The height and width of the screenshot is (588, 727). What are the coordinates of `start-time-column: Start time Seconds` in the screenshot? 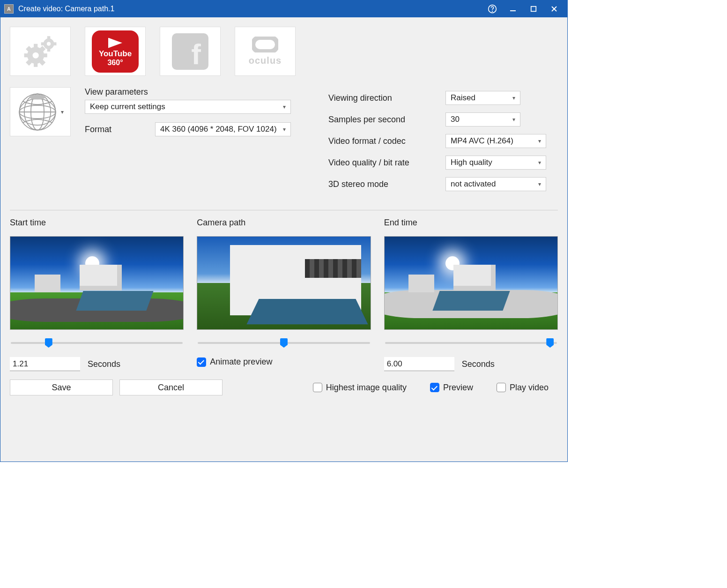 It's located at (96, 294).